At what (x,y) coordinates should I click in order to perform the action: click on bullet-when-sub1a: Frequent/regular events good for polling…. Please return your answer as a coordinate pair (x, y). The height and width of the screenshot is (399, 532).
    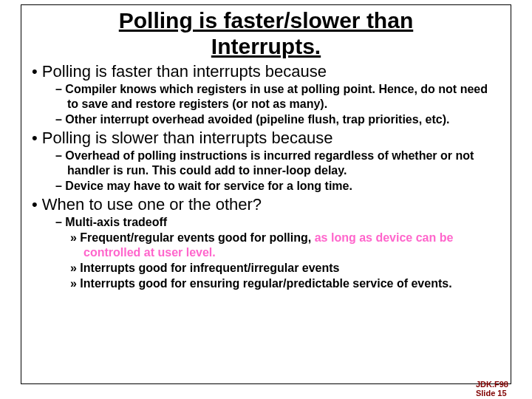
    Looking at the image, I should click on (266, 245).